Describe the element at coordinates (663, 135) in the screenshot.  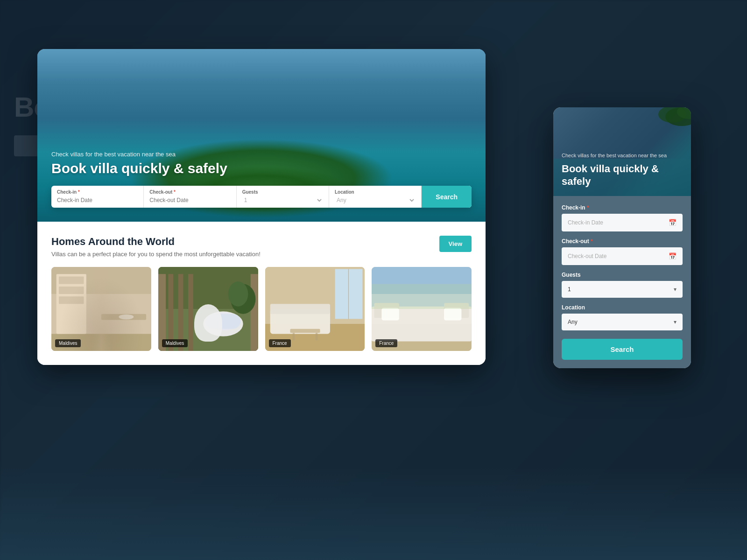
I see `palm-tree-svg` at that location.